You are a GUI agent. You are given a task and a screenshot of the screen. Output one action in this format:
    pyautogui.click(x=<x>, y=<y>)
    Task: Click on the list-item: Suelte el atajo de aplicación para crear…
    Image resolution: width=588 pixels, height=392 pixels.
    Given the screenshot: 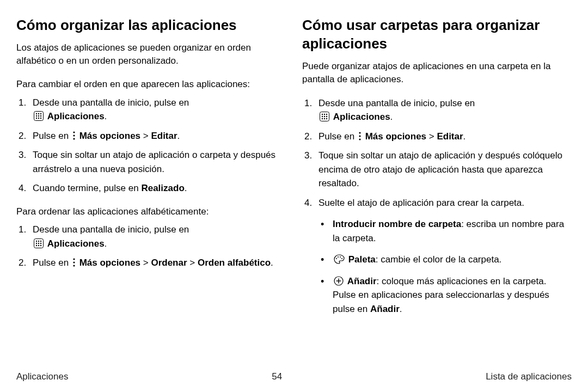 What is the action you would take?
    pyautogui.click(x=437, y=256)
    